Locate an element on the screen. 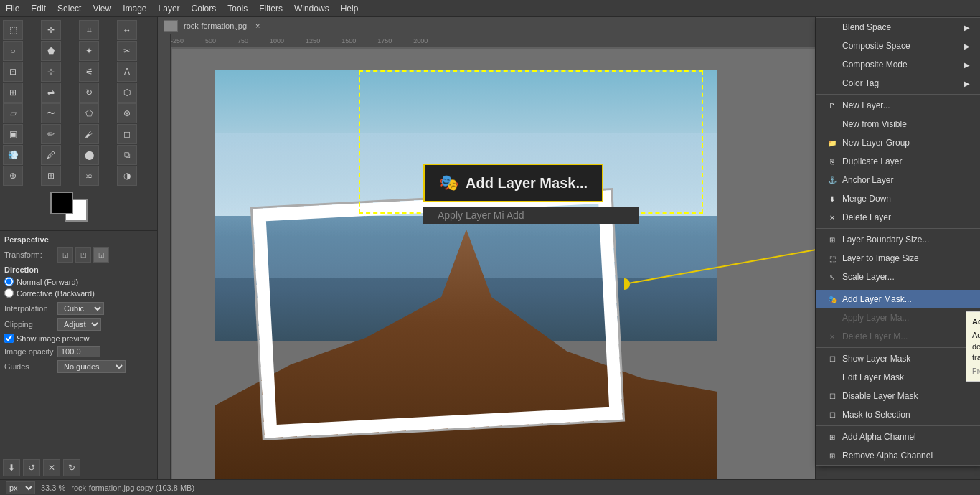 The image size is (980, 495). ctx-item-remove-alpha-channel: ⊞Remove Alpha Channel is located at coordinates (898, 456).